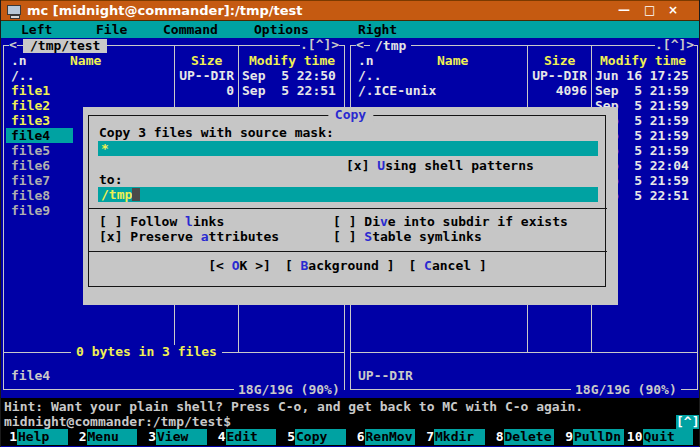 The height and width of the screenshot is (447, 700). What do you see at coordinates (174, 76) in the screenshot?
I see `table-row: /.. UP--DIR Sep 5 22:50` at bounding box center [174, 76].